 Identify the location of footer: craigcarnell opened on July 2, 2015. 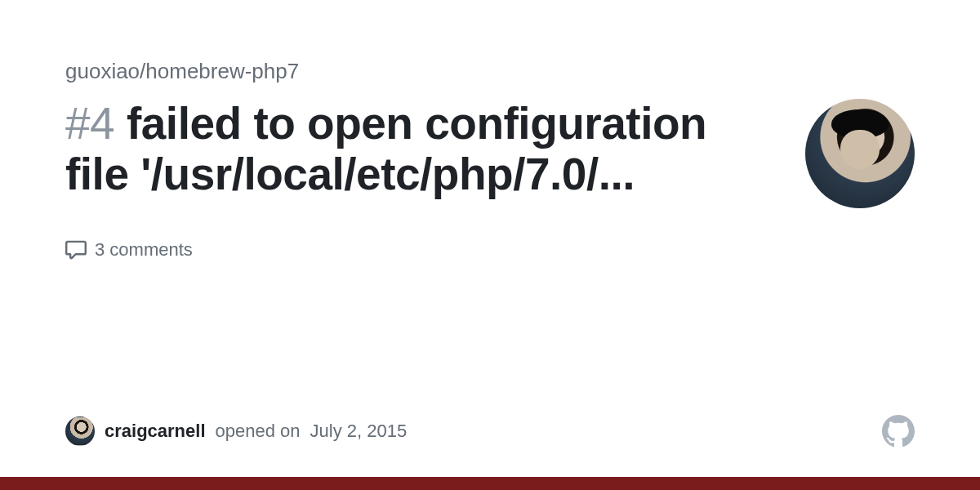
(490, 431).